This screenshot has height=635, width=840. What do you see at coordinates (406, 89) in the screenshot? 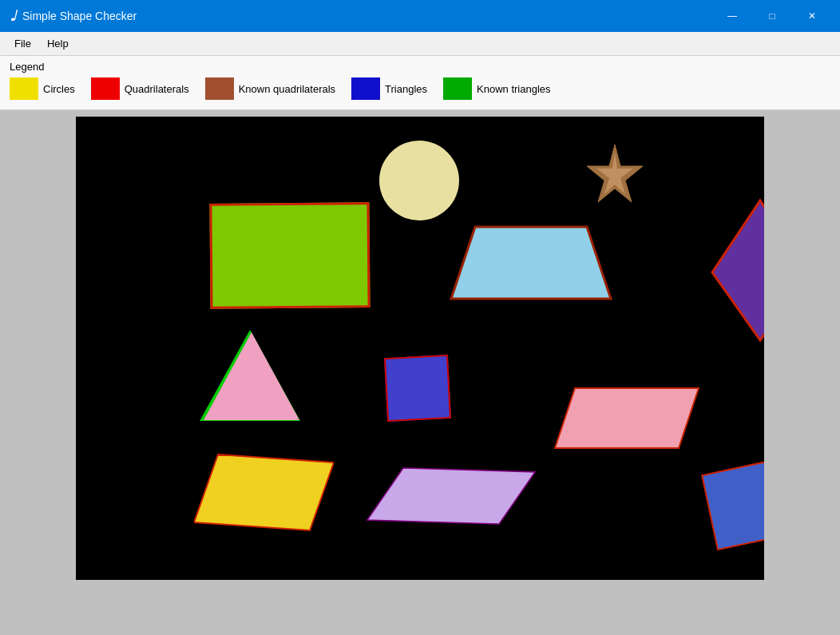
I see `triangles-label: Triangles` at bounding box center [406, 89].